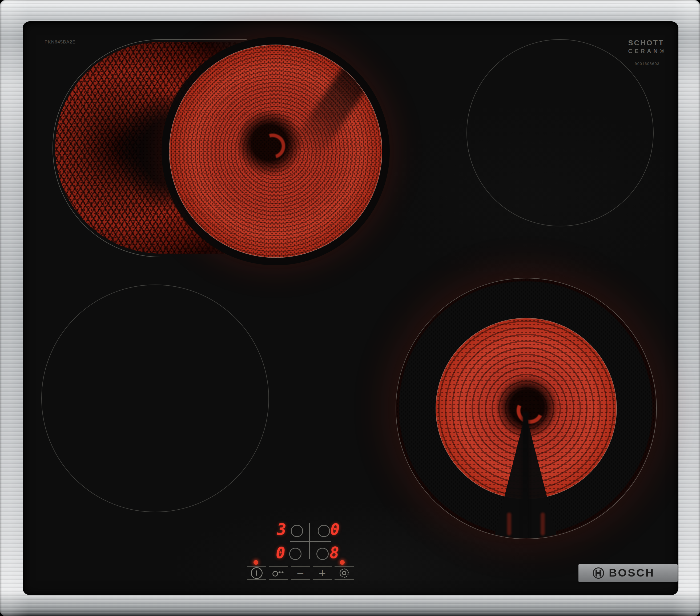 This screenshot has width=700, height=616. I want to click on zone-map-horizontal-line, so click(310, 541).